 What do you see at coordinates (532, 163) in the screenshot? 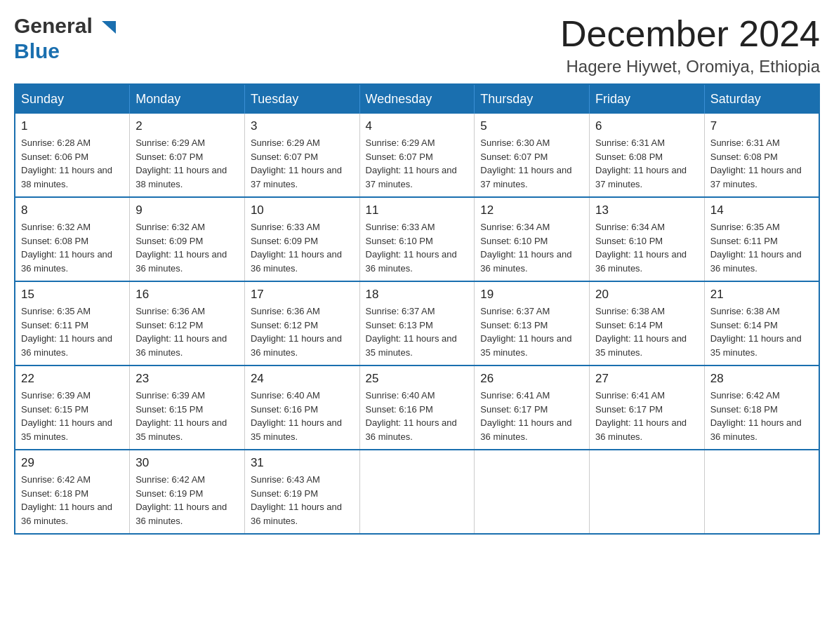
I see `day-detail: Sunrise: 6:30 AM Sunset: 6:07 PM Dayligh…` at bounding box center [532, 163].